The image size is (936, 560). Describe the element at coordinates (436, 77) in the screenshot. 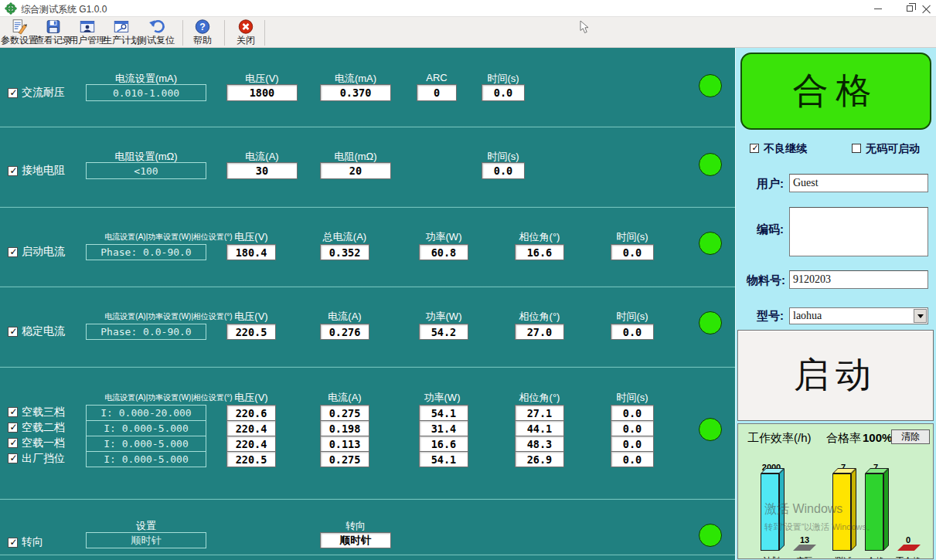

I see `column-header: ARC` at that location.